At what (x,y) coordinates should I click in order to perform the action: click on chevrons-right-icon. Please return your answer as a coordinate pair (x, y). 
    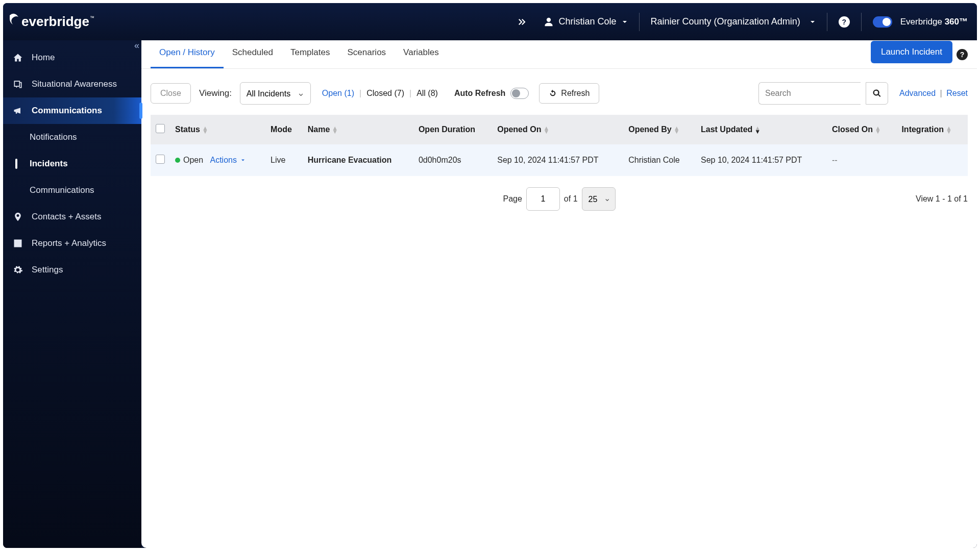
    Looking at the image, I should click on (522, 22).